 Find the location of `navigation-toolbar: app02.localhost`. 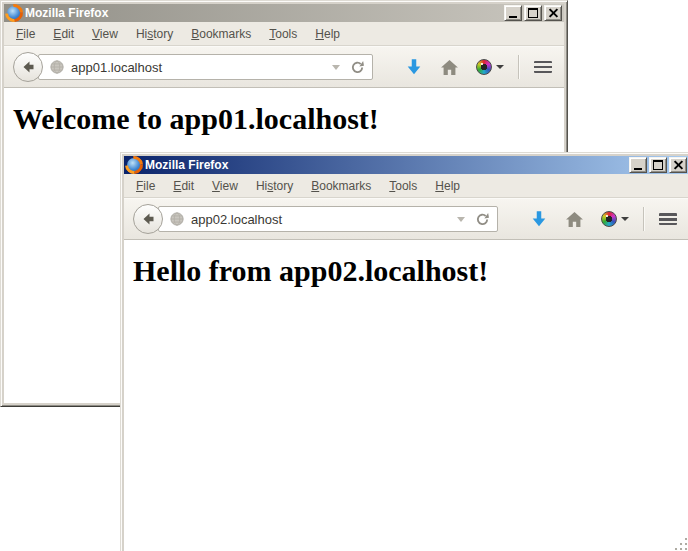

navigation-toolbar: app02.localhost is located at coordinates (406, 219).